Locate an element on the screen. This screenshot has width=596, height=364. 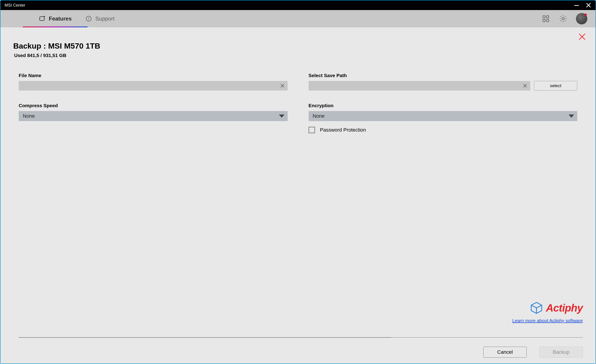
backup-button: Backup is located at coordinates (561, 352).